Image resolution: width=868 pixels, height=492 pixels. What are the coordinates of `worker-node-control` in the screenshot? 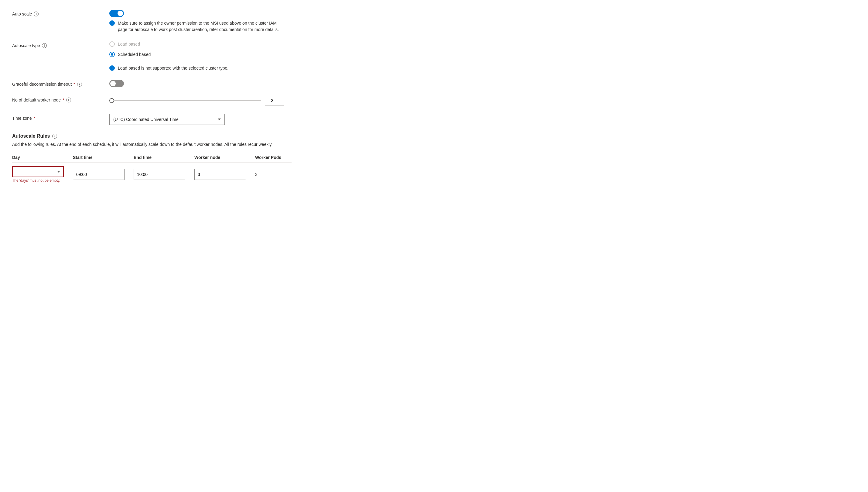 It's located at (201, 101).